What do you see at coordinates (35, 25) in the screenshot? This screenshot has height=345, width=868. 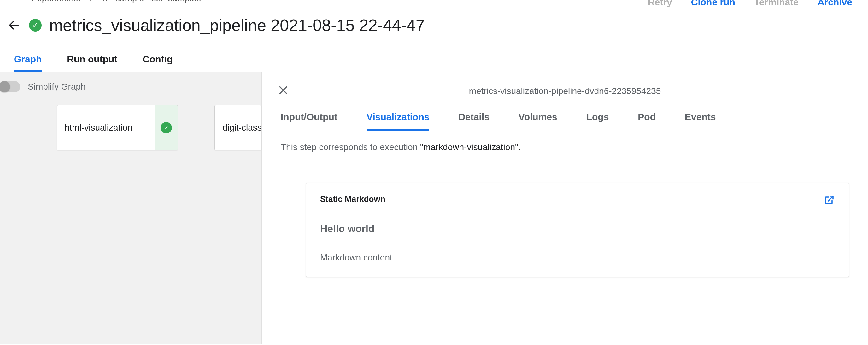 I see `status-success-icon: ✓` at bounding box center [35, 25].